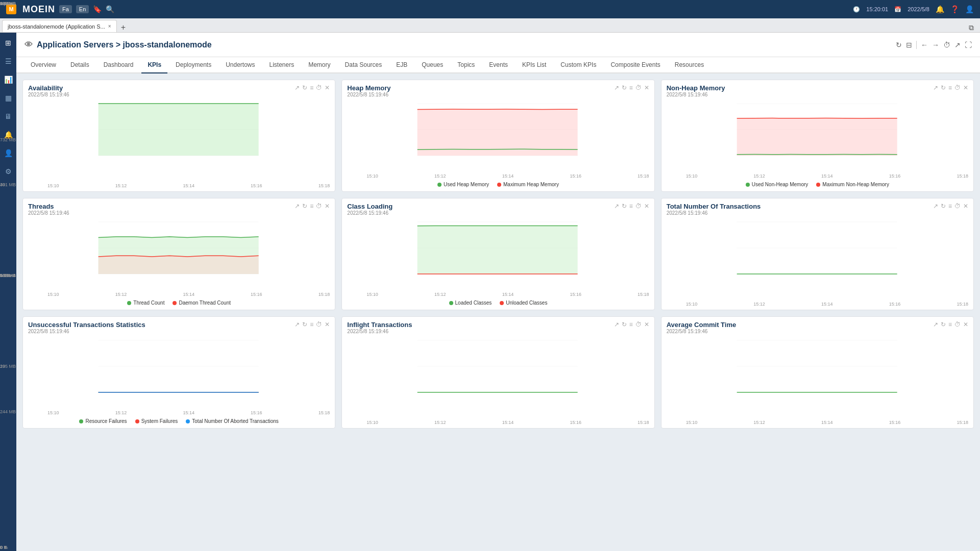  I want to click on tab-dashboard: Dashboard, so click(118, 65).